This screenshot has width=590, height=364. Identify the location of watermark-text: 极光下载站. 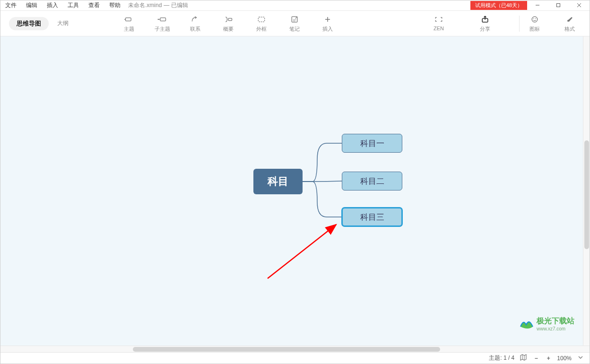
(555, 321).